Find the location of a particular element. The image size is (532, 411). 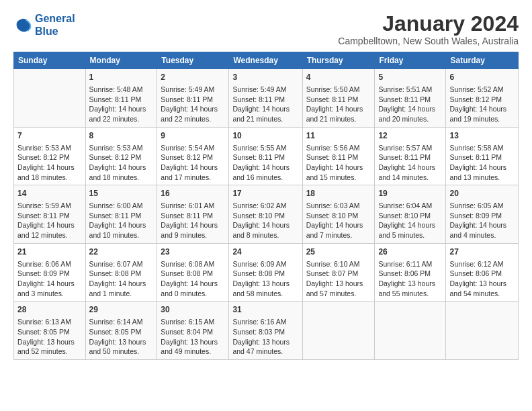

day-info: Sunrise: 6:14 AM Sunset: 8:05 PM Dayligh… is located at coordinates (122, 337).